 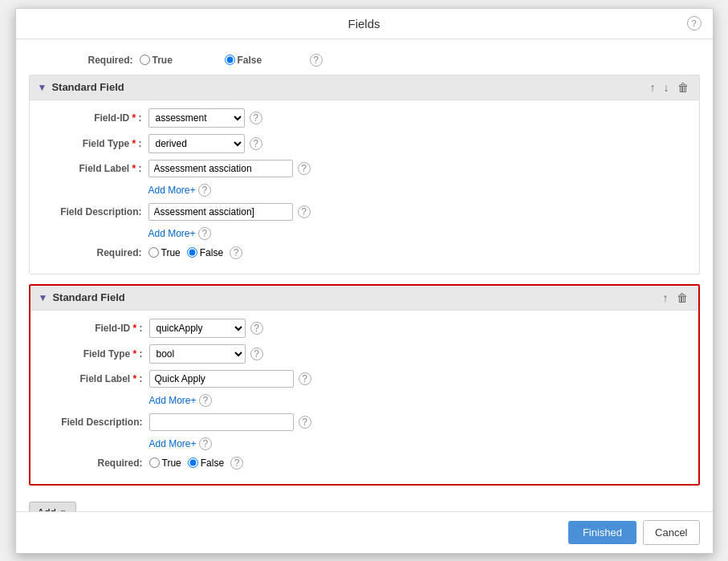 What do you see at coordinates (97, 60) in the screenshot?
I see `top-required-label: Required:` at bounding box center [97, 60].